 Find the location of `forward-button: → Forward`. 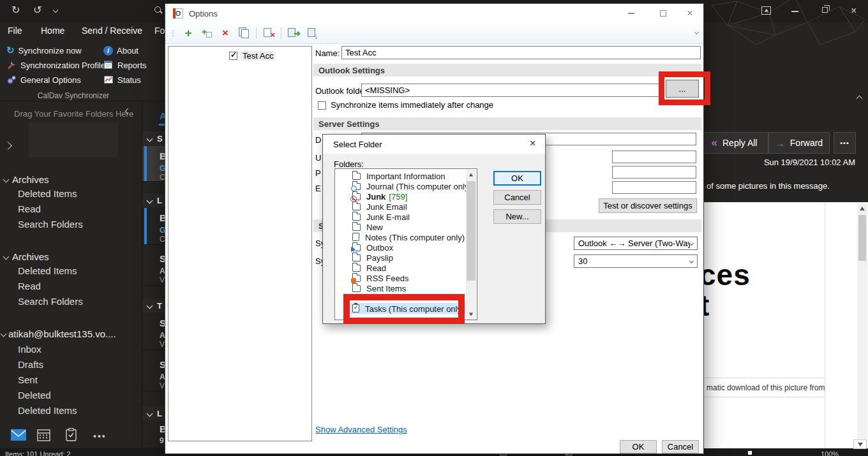

forward-button: → Forward is located at coordinates (799, 143).